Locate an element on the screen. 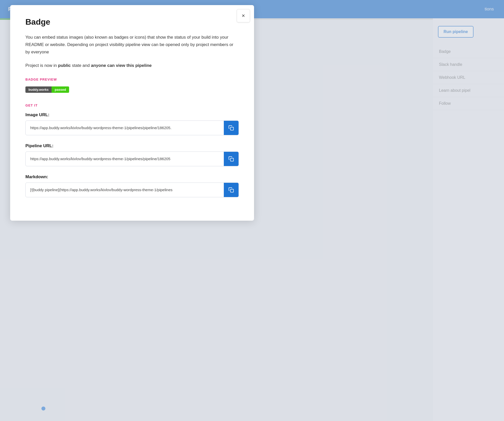 Image resolution: width=504 pixels, height=421 pixels. markdown-field-group: Markdown: is located at coordinates (132, 186).